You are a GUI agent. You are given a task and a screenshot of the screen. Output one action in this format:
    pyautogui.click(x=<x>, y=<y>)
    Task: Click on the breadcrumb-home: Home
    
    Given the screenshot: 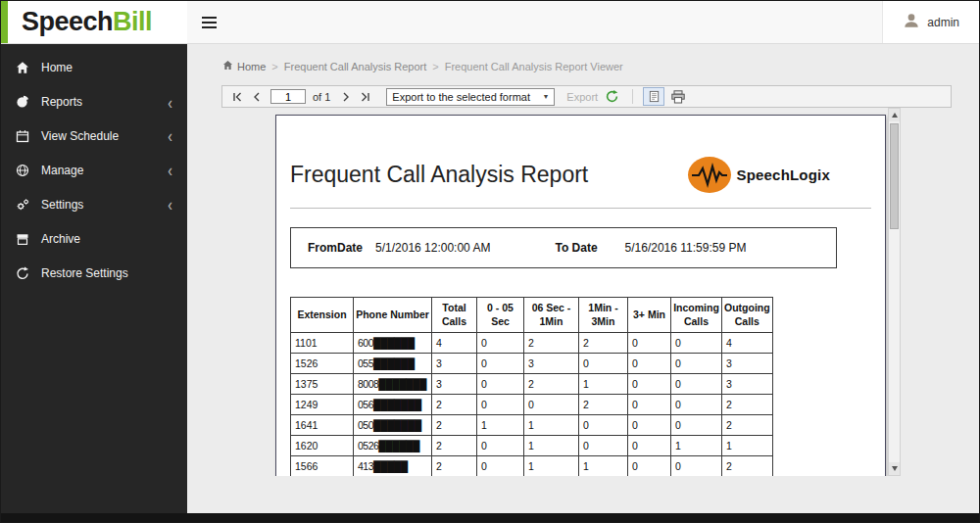 What is the action you would take?
    pyautogui.click(x=244, y=67)
    